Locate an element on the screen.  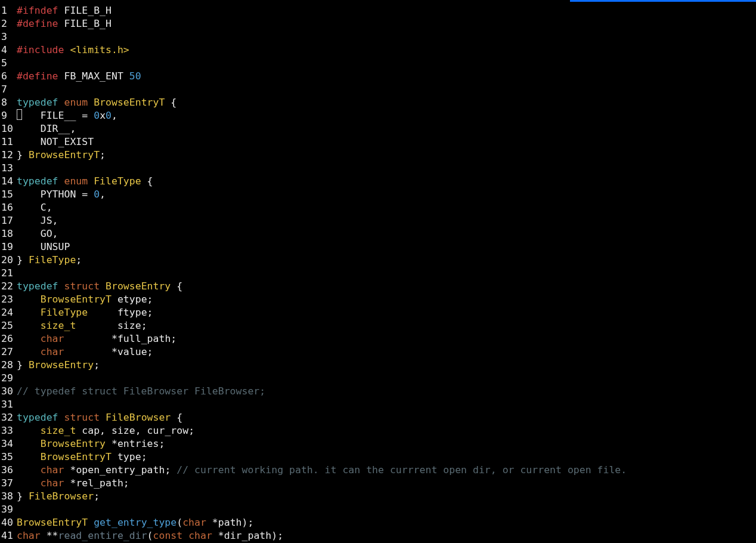
code-line: 41char **read_entire_dir(const char *dir… is located at coordinates (378, 536).